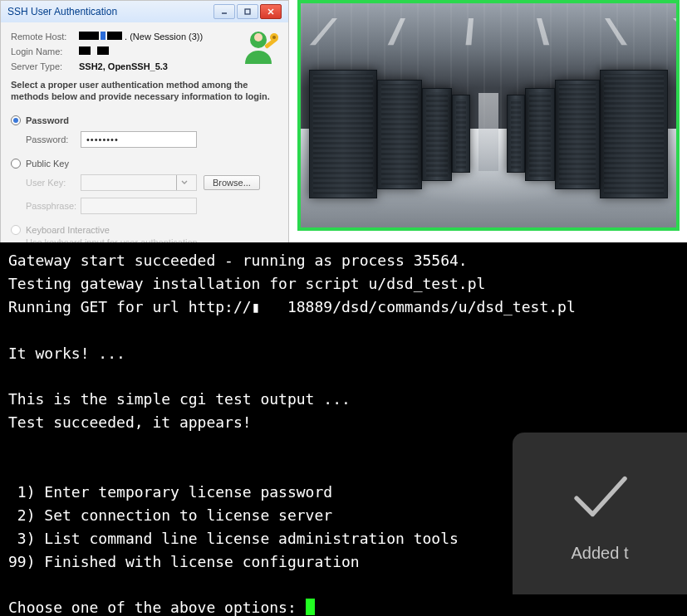 Image resolution: width=687 pixels, height=616 pixels. What do you see at coordinates (47, 120) in the screenshot?
I see `auth-option-password-label: Password` at bounding box center [47, 120].